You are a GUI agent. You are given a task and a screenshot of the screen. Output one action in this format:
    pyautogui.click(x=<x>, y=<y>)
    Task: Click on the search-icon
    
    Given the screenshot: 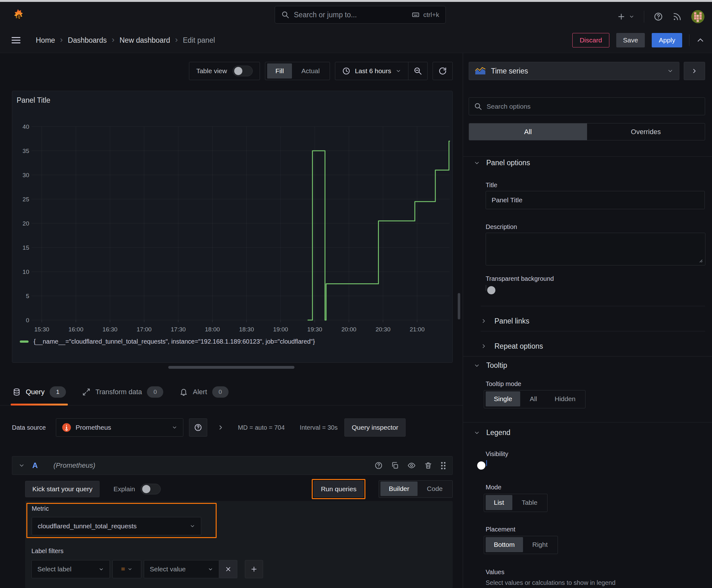 What is the action you would take?
    pyautogui.click(x=285, y=15)
    